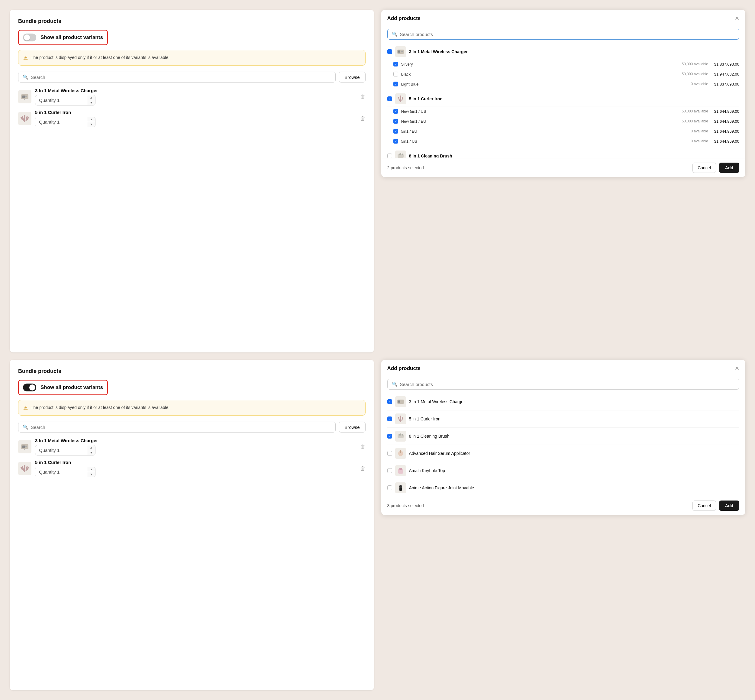 Image resolution: width=755 pixels, height=700 pixels. Describe the element at coordinates (563, 488) in the screenshot. I see `simple-product-bottom-6: Anime Action Figure Joint Movable` at that location.